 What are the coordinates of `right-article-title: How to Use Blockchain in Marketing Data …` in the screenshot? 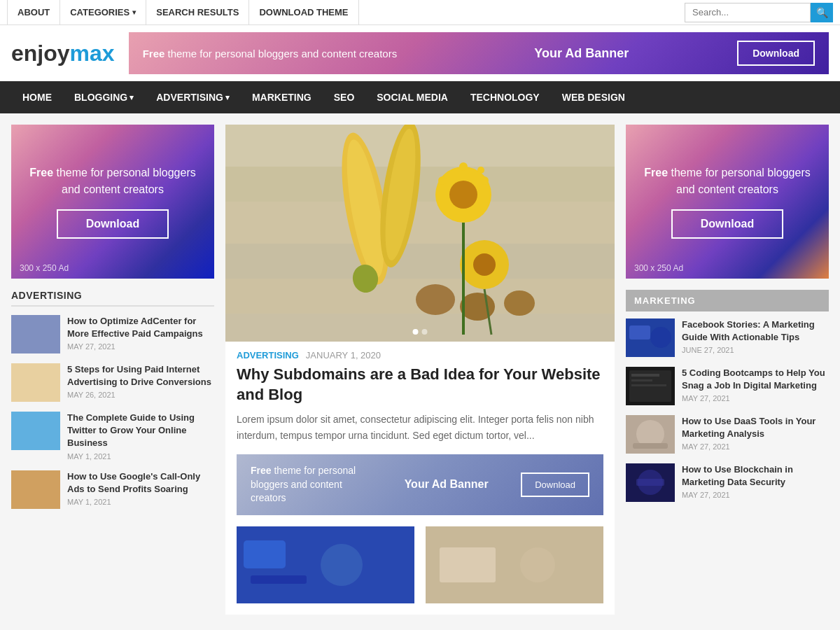 It's located at (755, 476).